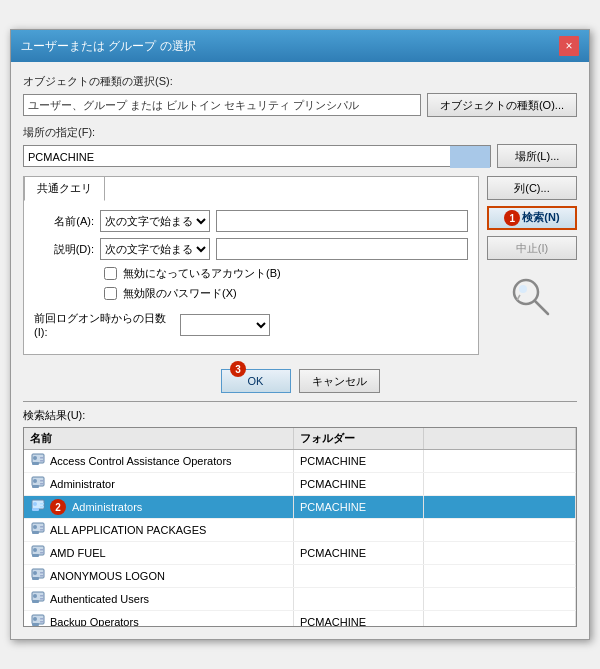 This screenshot has width=600, height=669. I want to click on ok-cancel-row: 3 OK キャンセル, so click(300, 381).